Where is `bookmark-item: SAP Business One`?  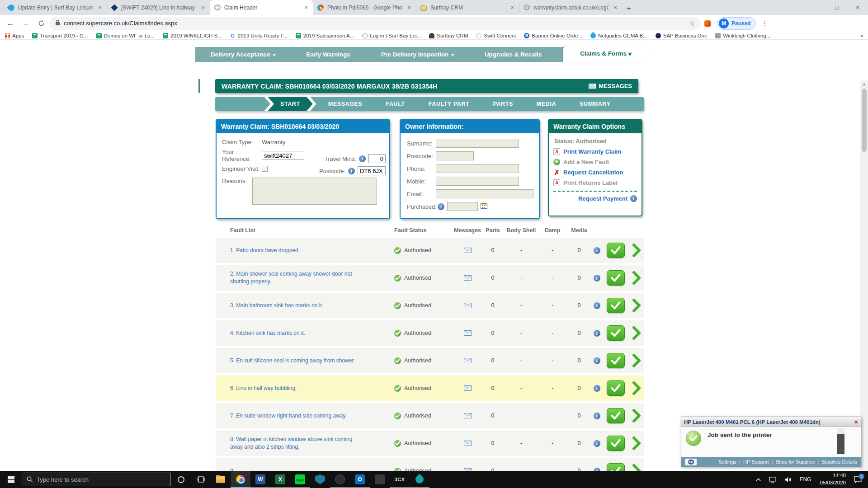
bookmark-item: SAP Business One is located at coordinates (682, 36).